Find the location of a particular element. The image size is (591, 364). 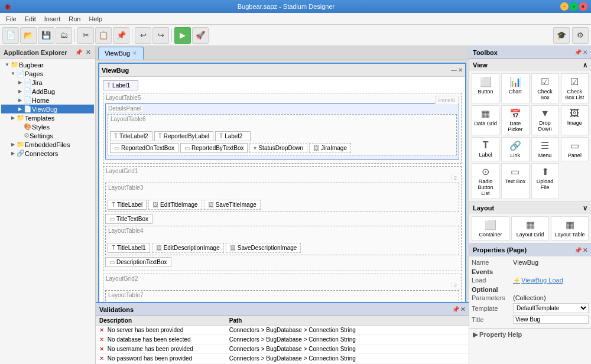

prop-load-link: ⚡ ViewBug Load is located at coordinates (538, 280).